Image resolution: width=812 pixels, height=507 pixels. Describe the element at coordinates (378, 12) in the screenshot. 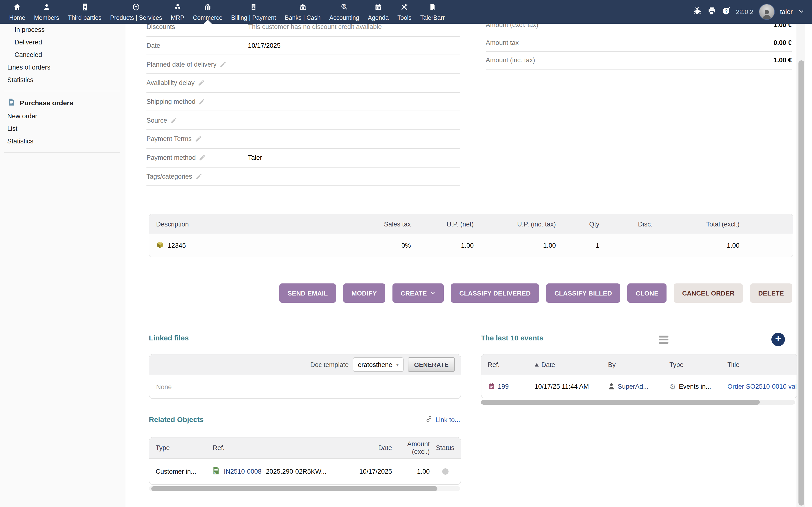

I see `nav-item-agenda: Agenda` at that location.